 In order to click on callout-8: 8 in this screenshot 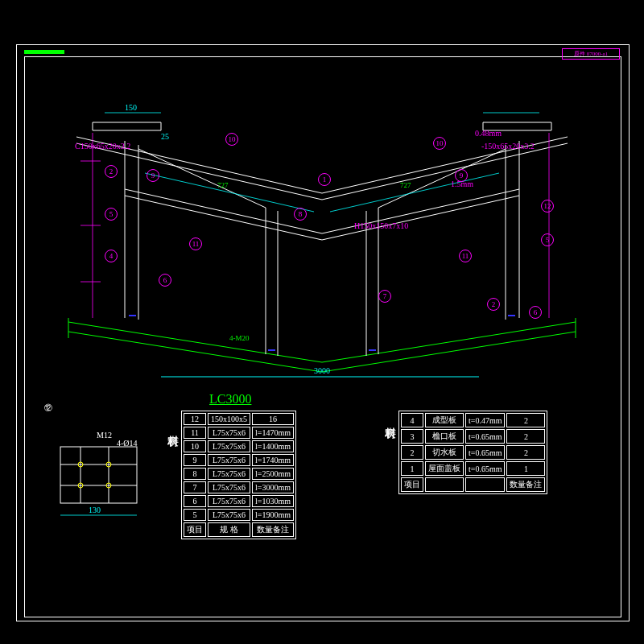, I will do `click(300, 214)`.